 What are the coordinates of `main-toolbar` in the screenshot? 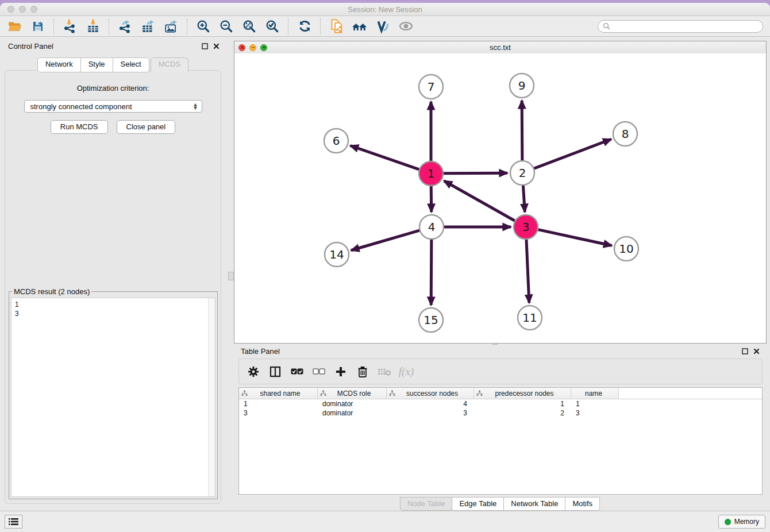 It's located at (385, 26).